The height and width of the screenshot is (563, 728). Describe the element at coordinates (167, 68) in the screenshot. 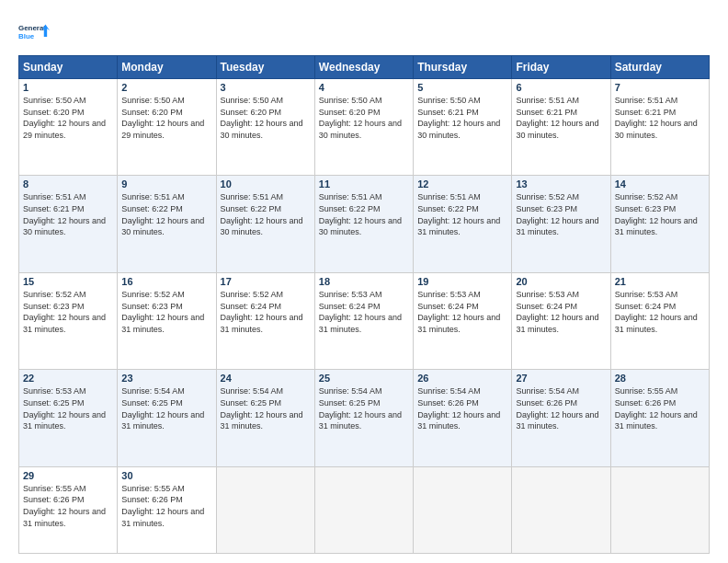

I see `header-monday: Monday` at that location.